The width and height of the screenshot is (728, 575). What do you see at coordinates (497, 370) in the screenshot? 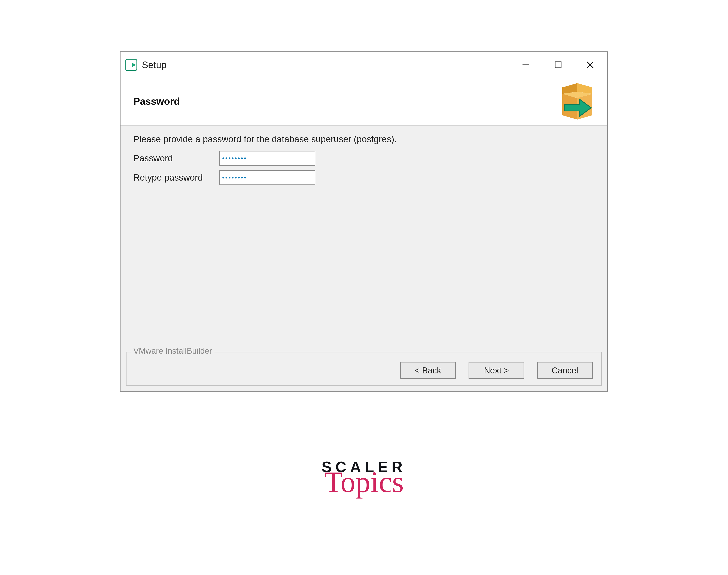
I see `next-button: Next >` at bounding box center [497, 370].